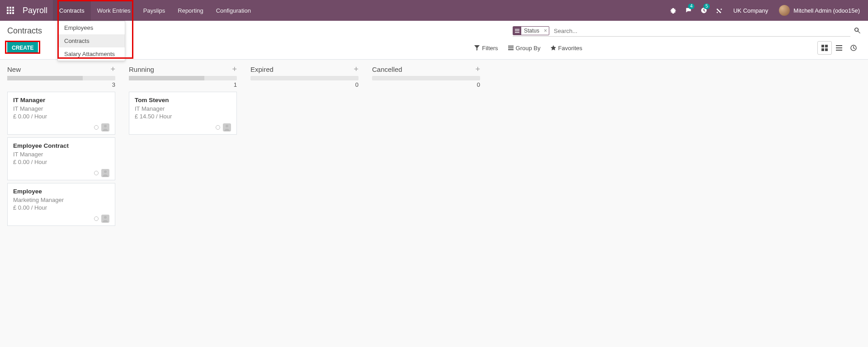 The image size is (868, 347). Describe the element at coordinates (490, 48) in the screenshot. I see `filters-label: Filters` at that location.